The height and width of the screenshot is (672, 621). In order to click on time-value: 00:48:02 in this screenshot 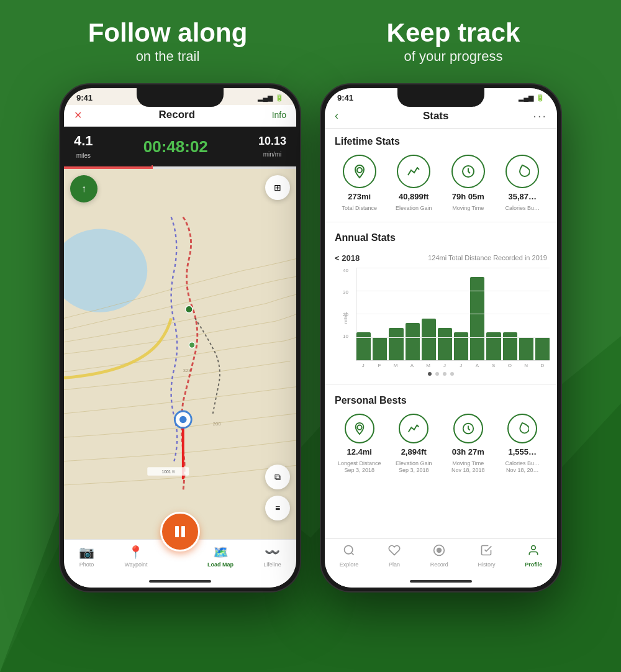, I will do `click(176, 147)`.